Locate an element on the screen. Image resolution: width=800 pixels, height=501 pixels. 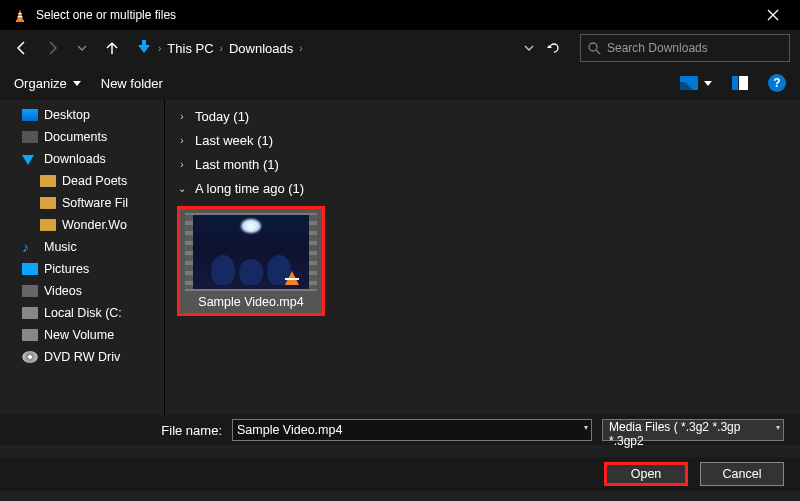
sidebar-label: Music is located at coordinates (60, 247).